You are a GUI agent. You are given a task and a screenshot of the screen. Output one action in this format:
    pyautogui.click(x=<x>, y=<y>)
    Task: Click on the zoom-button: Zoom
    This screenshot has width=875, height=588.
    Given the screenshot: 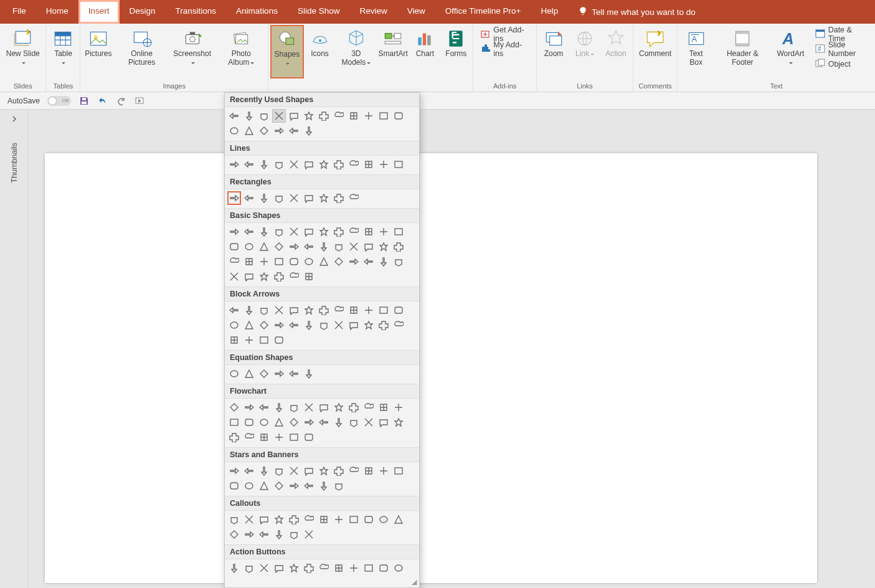 What is the action you would take?
    pyautogui.click(x=554, y=52)
    